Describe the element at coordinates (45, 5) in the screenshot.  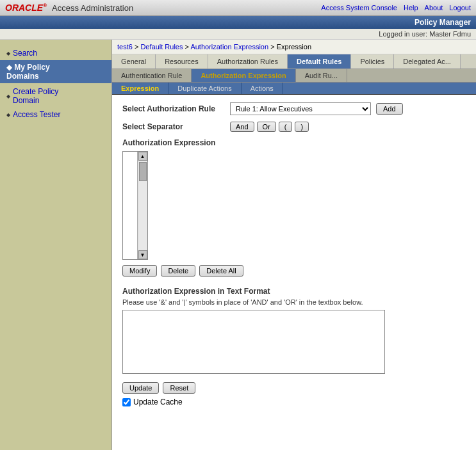
I see `oracle-sup: ®` at that location.